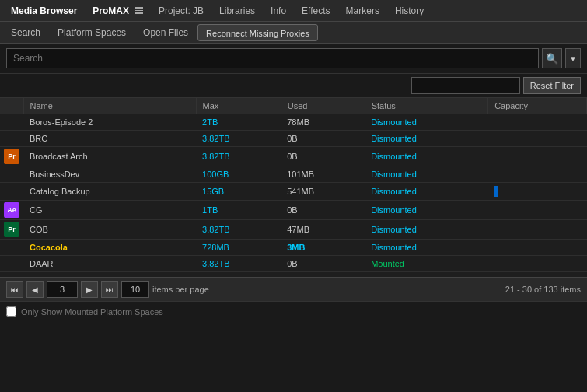 The height and width of the screenshot is (392, 587). I want to click on col-used: Used, so click(323, 106).